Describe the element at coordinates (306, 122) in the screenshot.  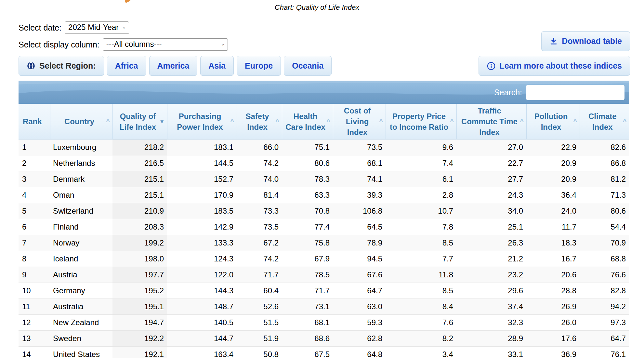
I see `column-label: Health Care Index` at that location.